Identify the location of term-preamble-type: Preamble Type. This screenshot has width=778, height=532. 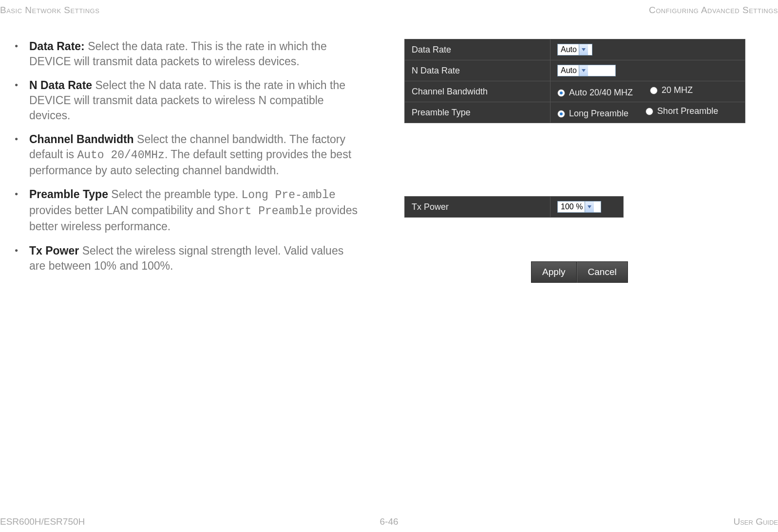
(69, 194).